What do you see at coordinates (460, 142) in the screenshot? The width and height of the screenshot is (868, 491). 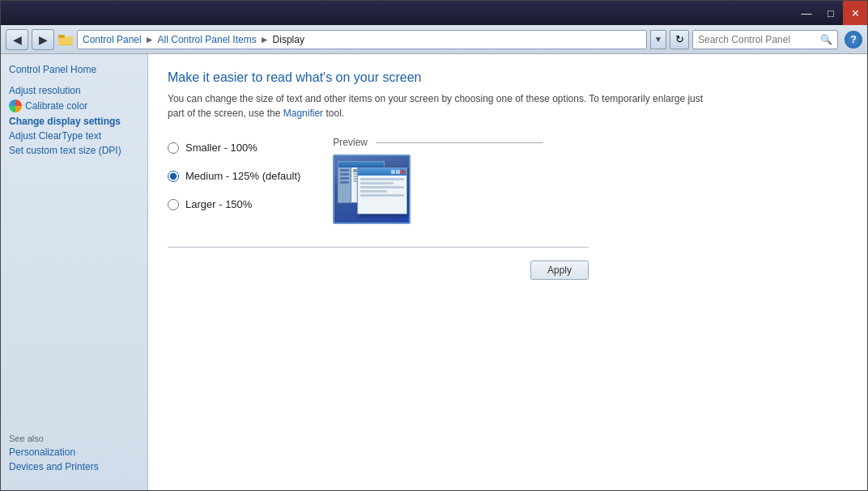 I see `preview-divider-line` at bounding box center [460, 142].